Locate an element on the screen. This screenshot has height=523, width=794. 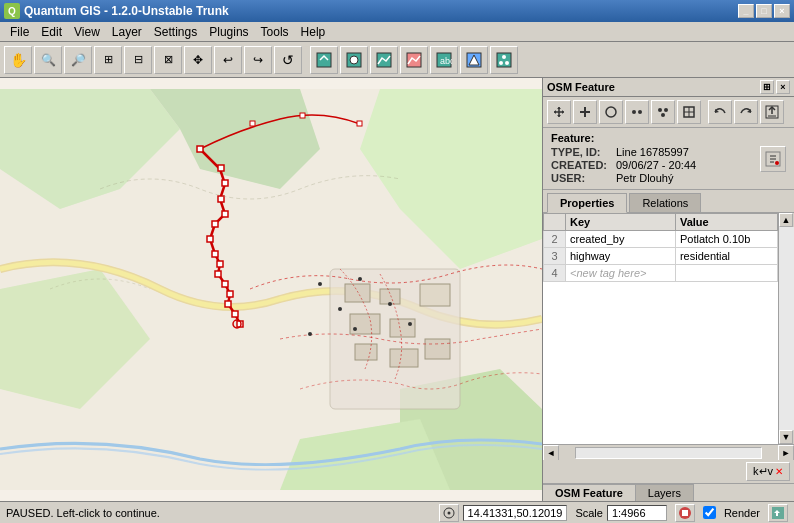
status-message: PAUSED. Left-click to continue. is located at coordinates (218, 513).